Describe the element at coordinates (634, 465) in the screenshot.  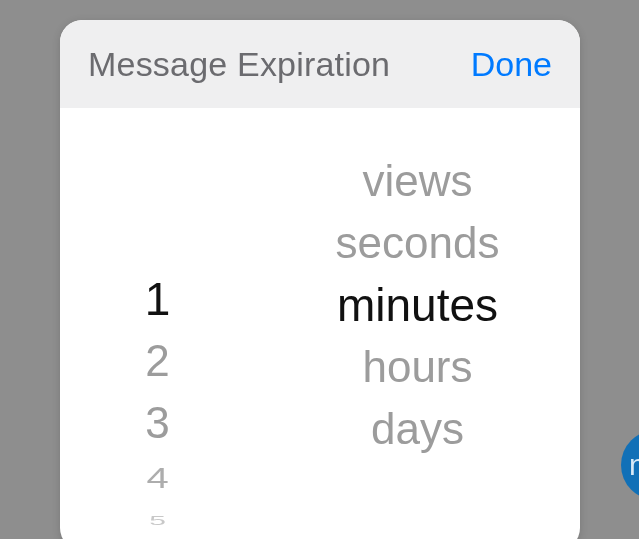
I see `fab-partial-label: n` at that location.